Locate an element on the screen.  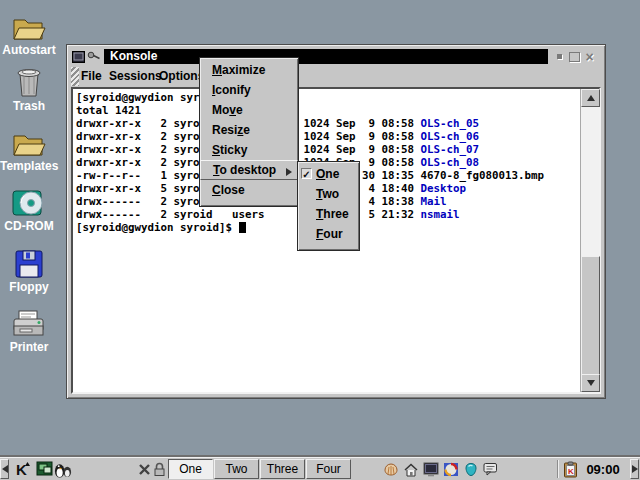
menu-item-to-desktop: To desktop is located at coordinates (249, 170).